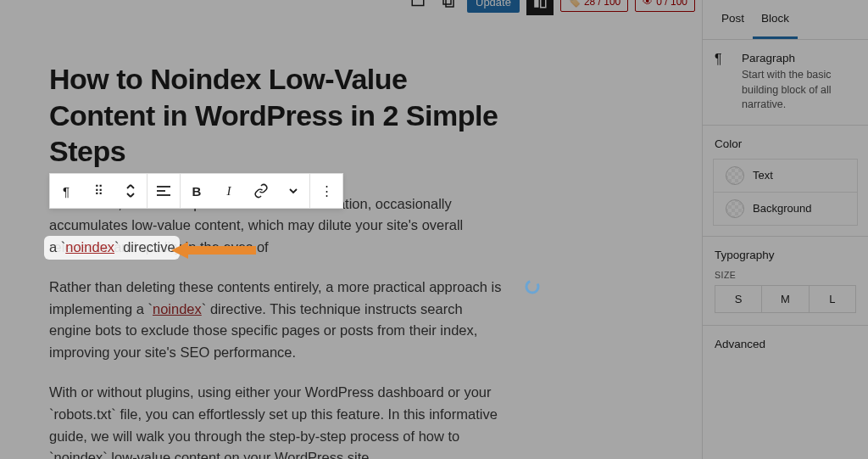  Describe the element at coordinates (665, 6) in the screenshot. I see `seo-score-2: 👁 0 / 100` at that location.